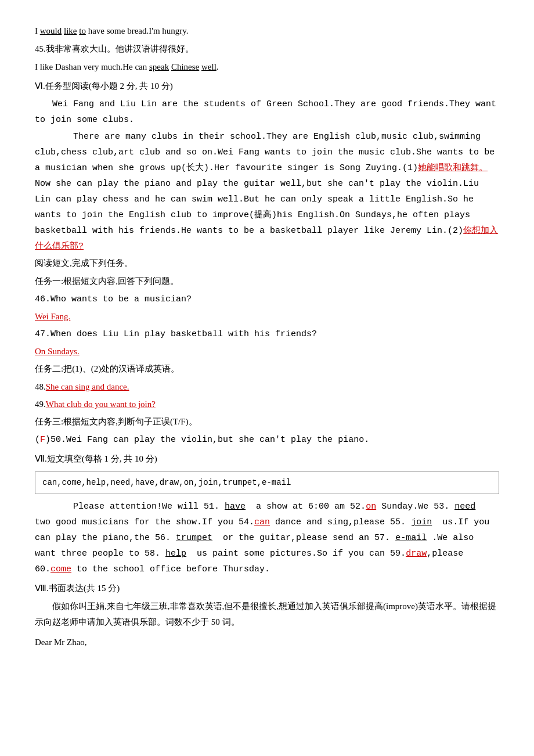 This screenshot has width=534, height=756. Describe the element at coordinates (101, 404) in the screenshot. I see `q49-ans: What club do you want to join?` at that location.